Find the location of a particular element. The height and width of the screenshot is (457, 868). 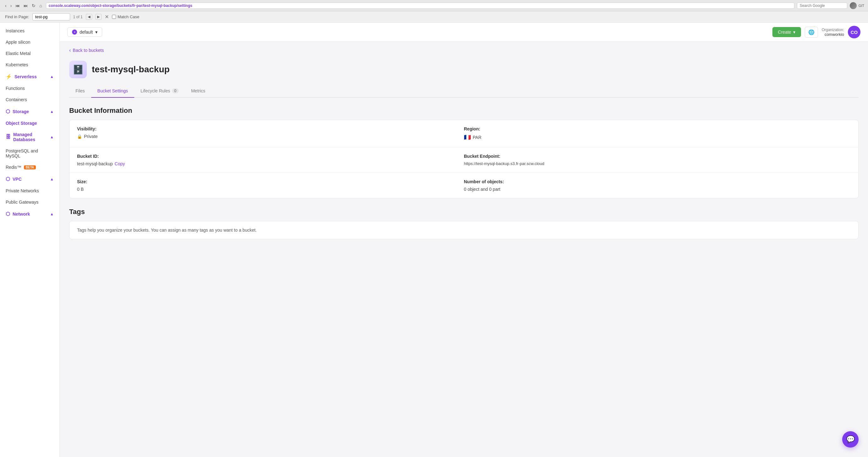

info-cell-bucket-id: Bucket ID: test-mysql-backup Copy is located at coordinates (271, 160).